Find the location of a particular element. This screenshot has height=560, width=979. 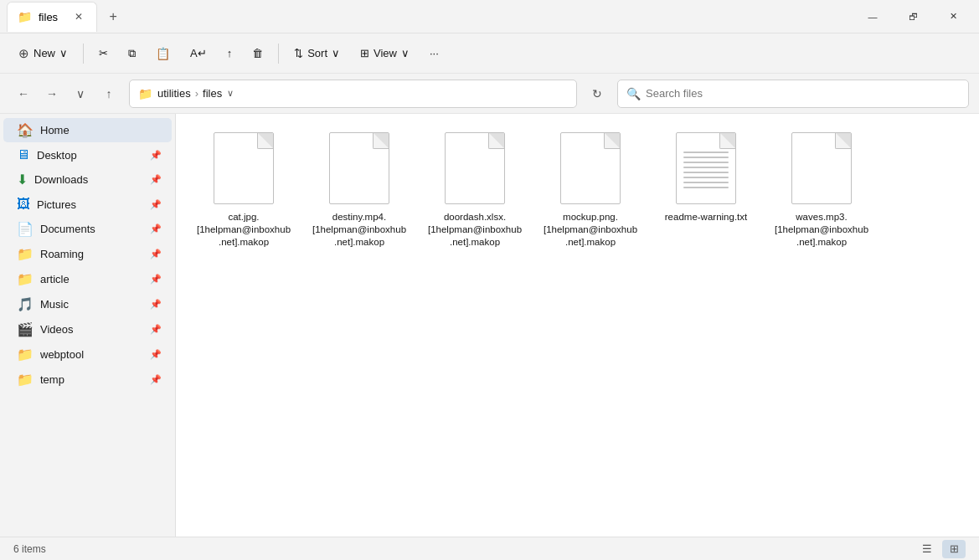

pin-icon-videos: 📌 is located at coordinates (156, 330).